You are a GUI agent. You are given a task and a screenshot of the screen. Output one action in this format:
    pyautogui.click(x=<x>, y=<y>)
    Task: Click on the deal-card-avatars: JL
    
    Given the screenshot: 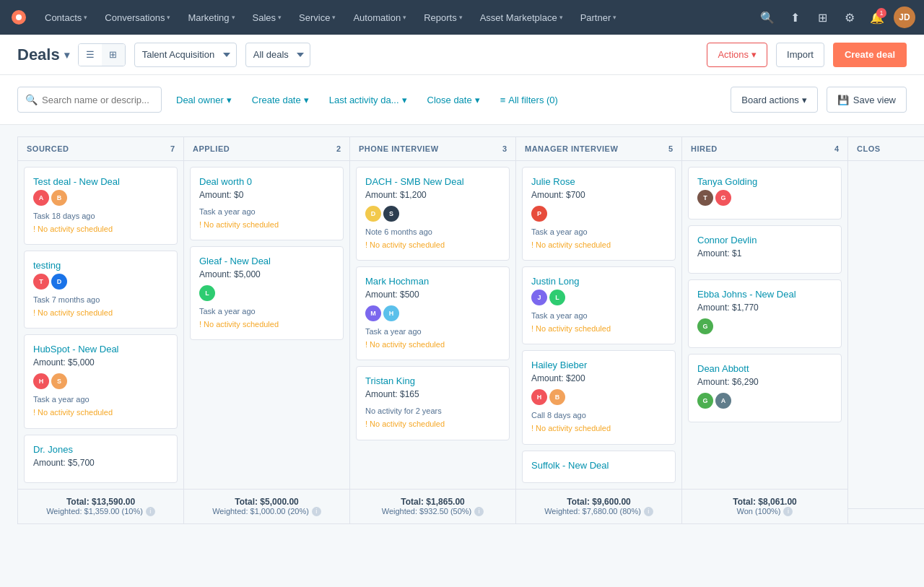 What is the action you would take?
    pyautogui.click(x=599, y=297)
    